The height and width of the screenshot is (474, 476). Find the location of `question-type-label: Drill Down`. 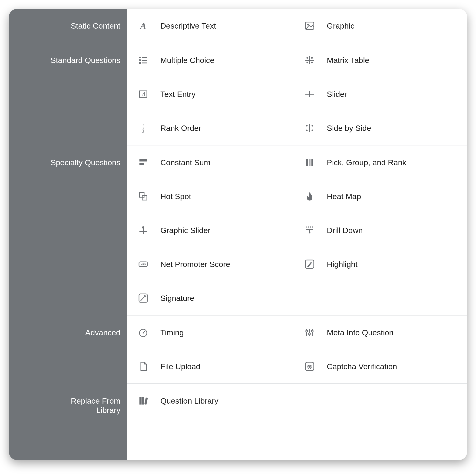

question-type-label: Drill Down is located at coordinates (345, 231).